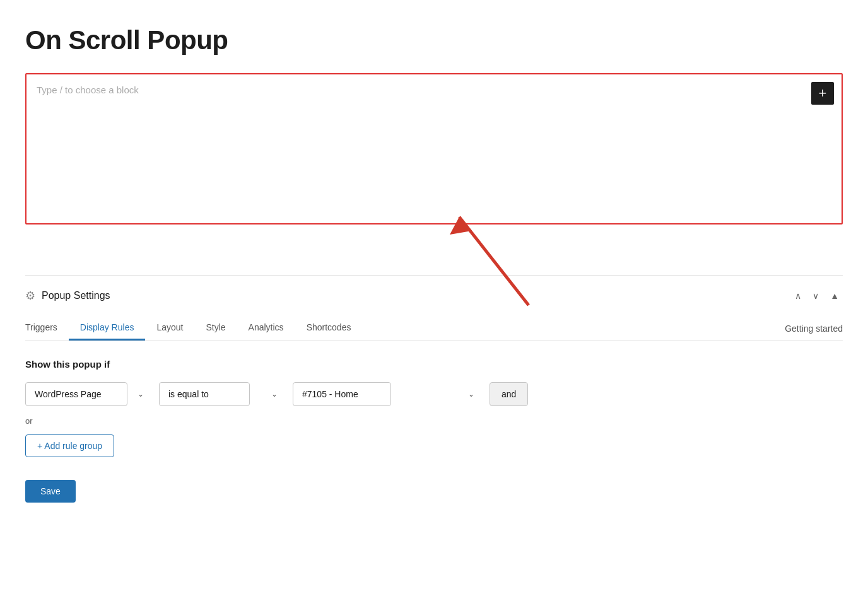 Image resolution: width=868 pixels, height=606 pixels. Describe the element at coordinates (47, 328) in the screenshot. I see `tab-triggers: Triggers` at that location.